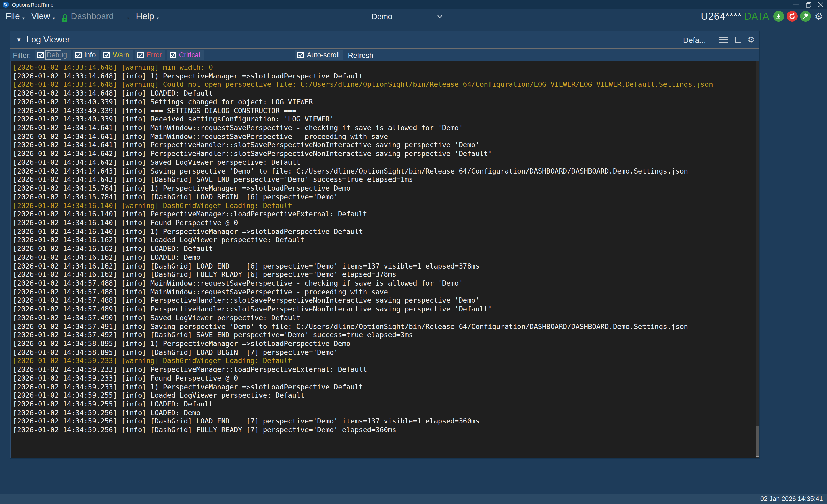 This screenshot has width=827, height=504. What do you see at coordinates (806, 16) in the screenshot?
I see `connection-button` at bounding box center [806, 16].